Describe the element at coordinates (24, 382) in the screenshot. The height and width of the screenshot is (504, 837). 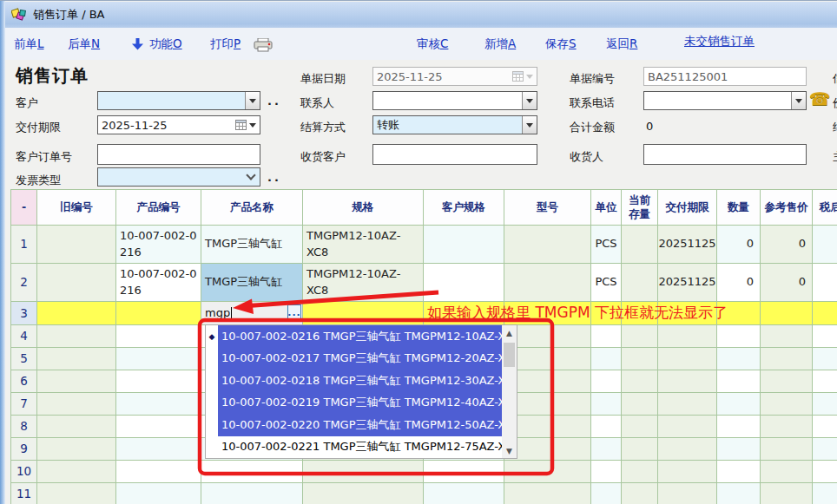
I see `row-number: 6` at that location.